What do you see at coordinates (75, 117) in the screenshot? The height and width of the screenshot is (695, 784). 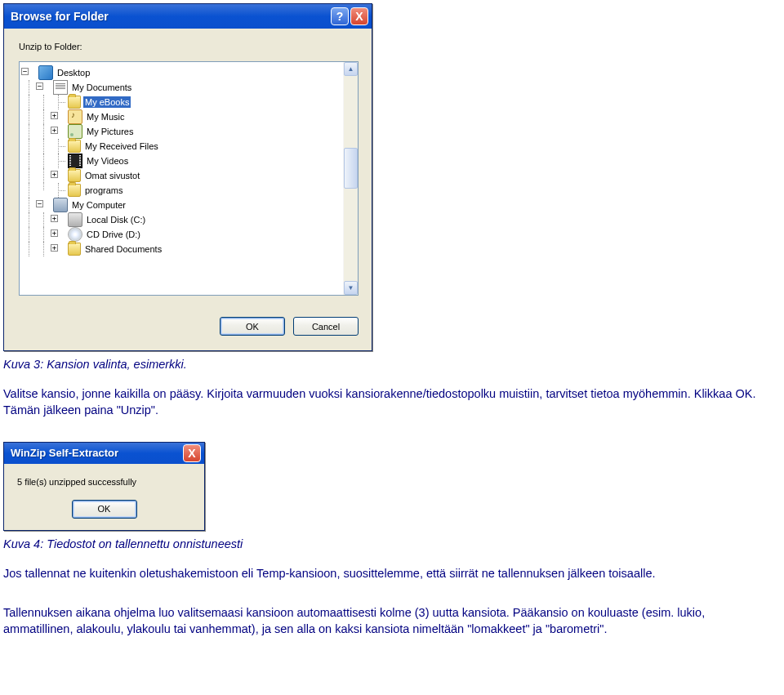 I see `music-icon` at bounding box center [75, 117].